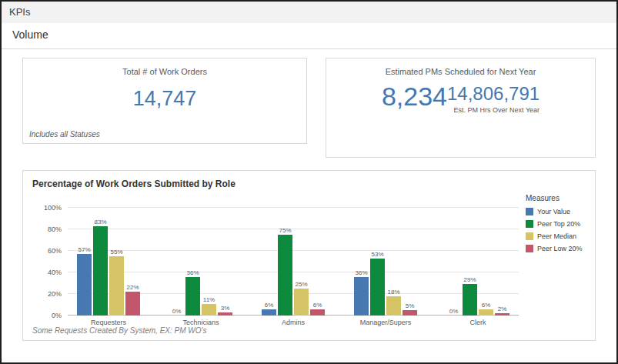 This screenshot has width=618, height=364. What do you see at coordinates (20, 12) in the screenshot?
I see `app-title: KPIs` at bounding box center [20, 12].